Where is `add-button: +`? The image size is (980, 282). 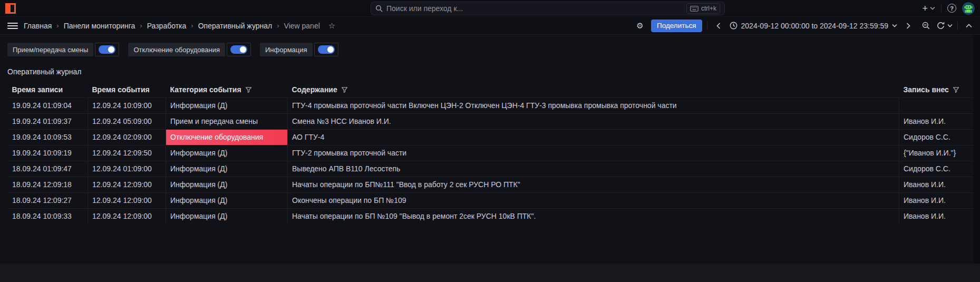 add-button: + is located at coordinates (929, 8).